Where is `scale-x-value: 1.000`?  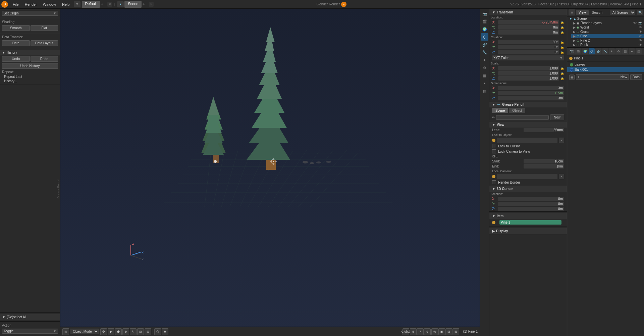
scale-x-value: 1.000 is located at coordinates (529, 68).